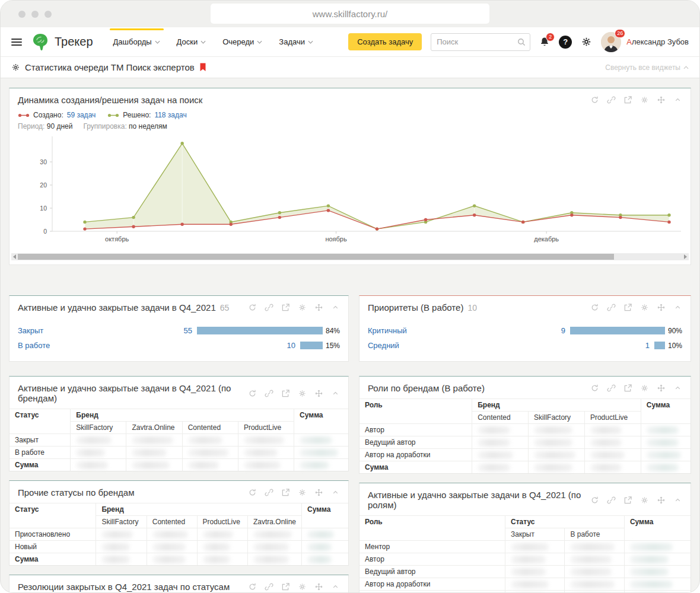  Describe the element at coordinates (182, 331) in the screenshot. I see `stat-row-value: 55` at that location.